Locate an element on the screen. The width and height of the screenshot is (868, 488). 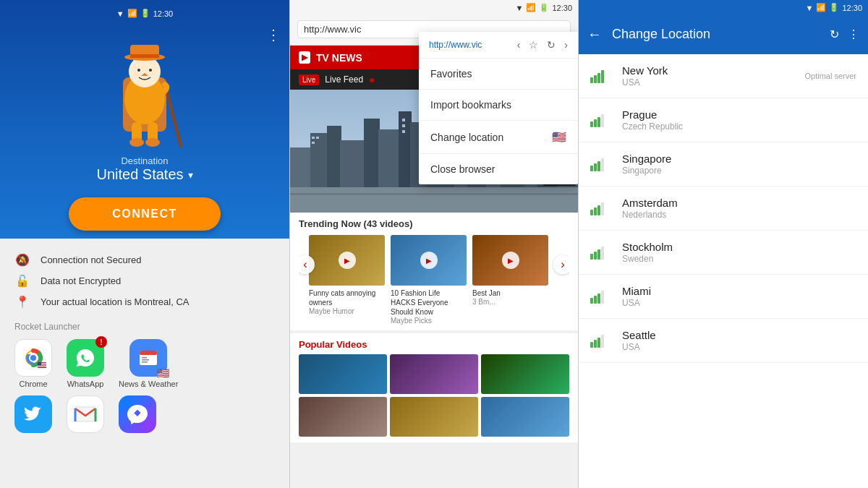
location-country-seattle: USA is located at coordinates (739, 347).